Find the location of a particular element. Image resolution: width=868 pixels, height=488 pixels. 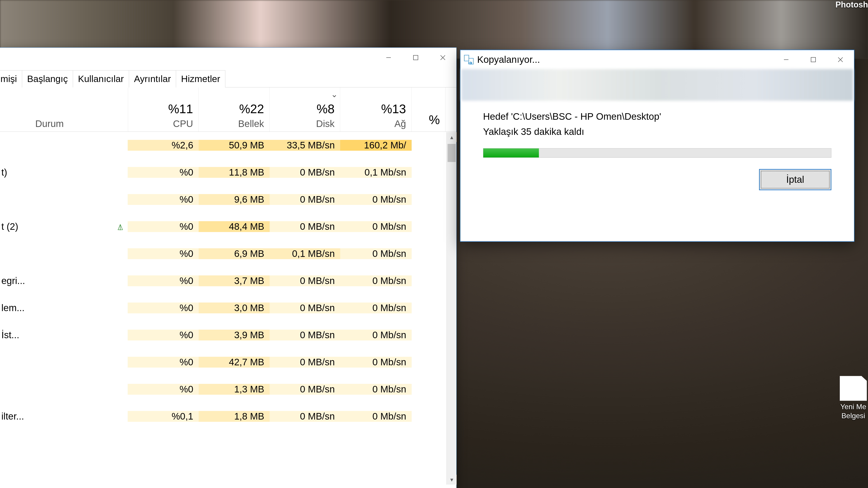

column-header-network: %13 Ağ is located at coordinates (376, 109).